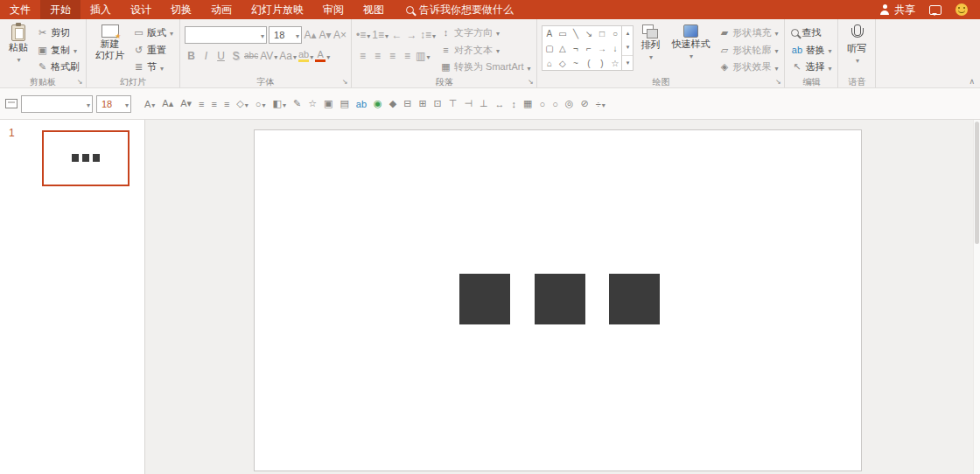 This screenshot has width=980, height=474. Describe the element at coordinates (327, 56) in the screenshot. I see `font-color-dropdown-icon` at that location.